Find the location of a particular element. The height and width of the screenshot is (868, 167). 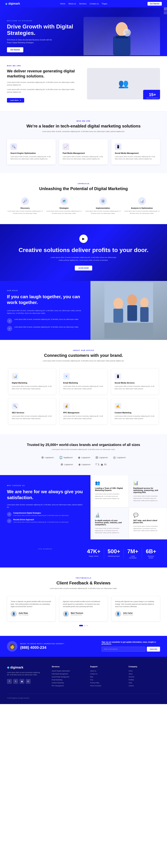

why-features: ✓ Comprehensive Digital Strategies Lorem… is located at coordinates (45, 518).